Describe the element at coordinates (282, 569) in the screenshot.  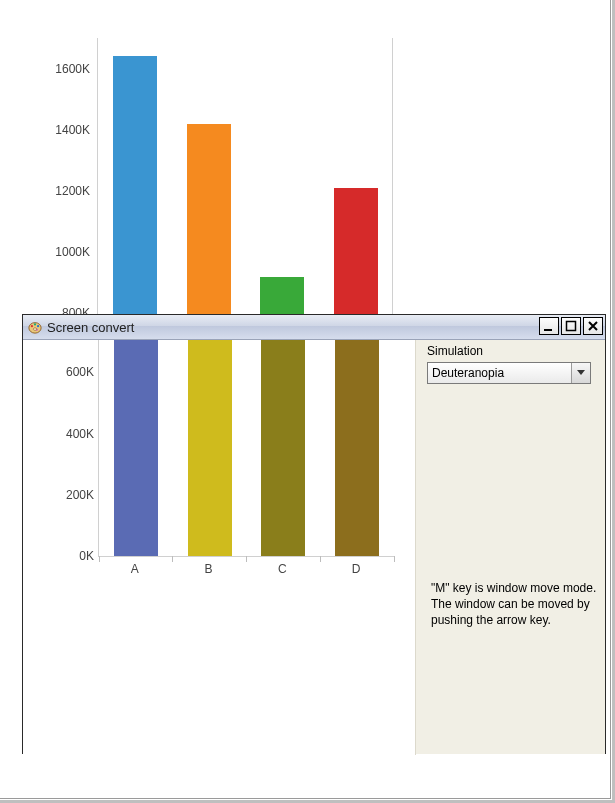
I see `x-axis-label: C` at that location.